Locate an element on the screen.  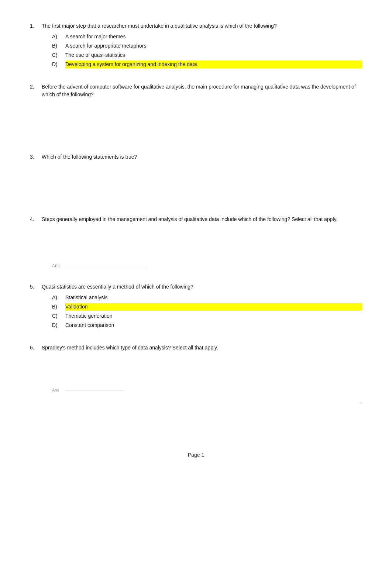
question-2: 2. Before the advent of computer softwar… is located at coordinates (196, 111).